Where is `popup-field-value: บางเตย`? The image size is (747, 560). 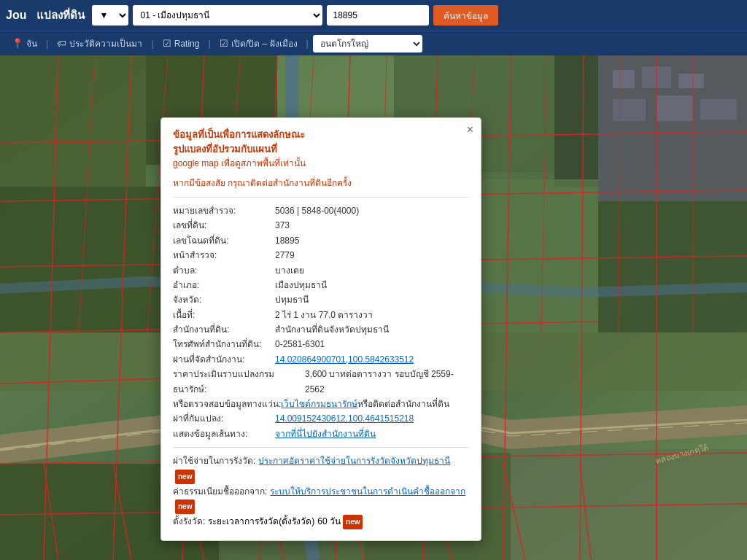
popup-field-value: บางเตย is located at coordinates (290, 271).